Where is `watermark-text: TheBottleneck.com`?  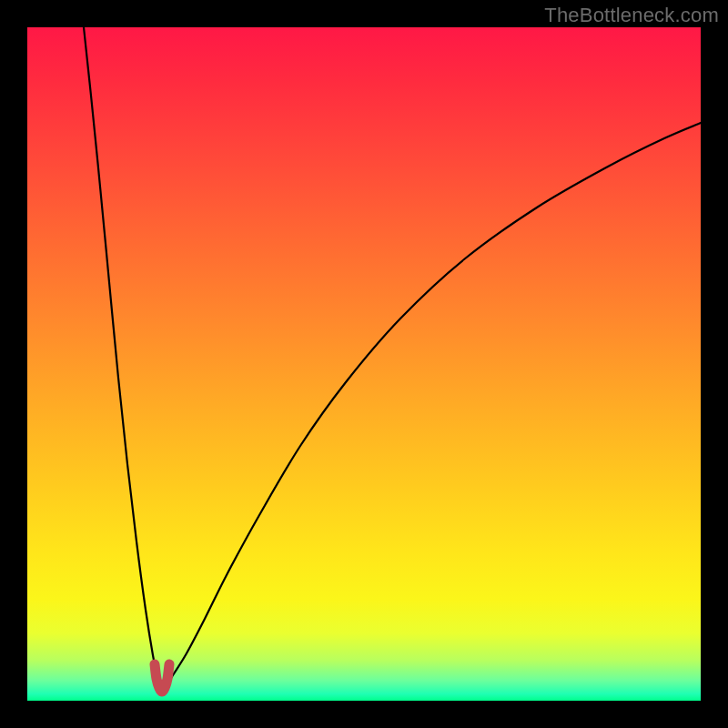 watermark-text: TheBottleneck.com is located at coordinates (632, 15).